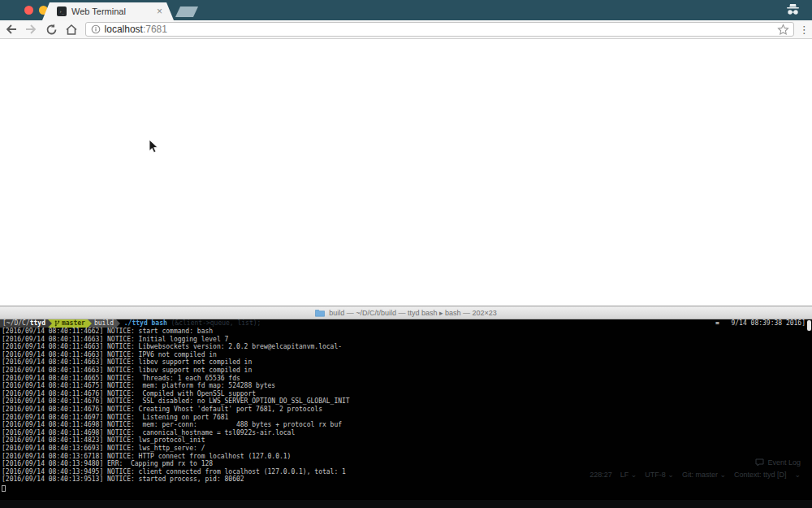 The width and height of the screenshot is (812, 508). What do you see at coordinates (159, 11) in the screenshot?
I see `tab-close-icon: ×` at bounding box center [159, 11].